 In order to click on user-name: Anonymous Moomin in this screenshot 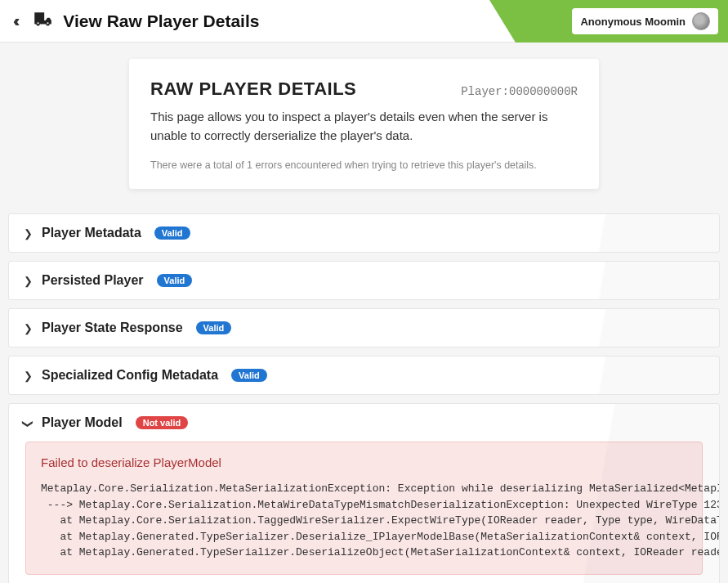, I will do `click(632, 21)`.